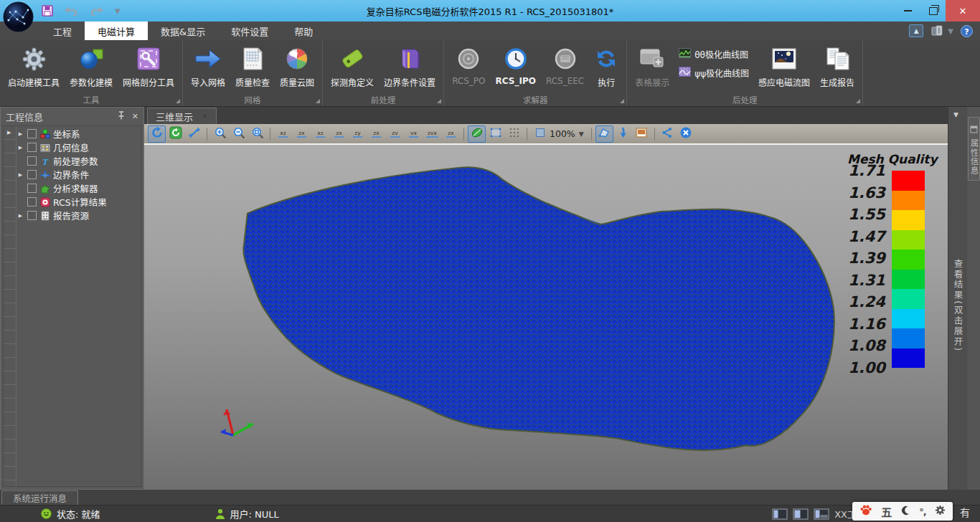 The height and width of the screenshot is (522, 980). I want to click on ime-toolbar: 五 °,, so click(903, 511).